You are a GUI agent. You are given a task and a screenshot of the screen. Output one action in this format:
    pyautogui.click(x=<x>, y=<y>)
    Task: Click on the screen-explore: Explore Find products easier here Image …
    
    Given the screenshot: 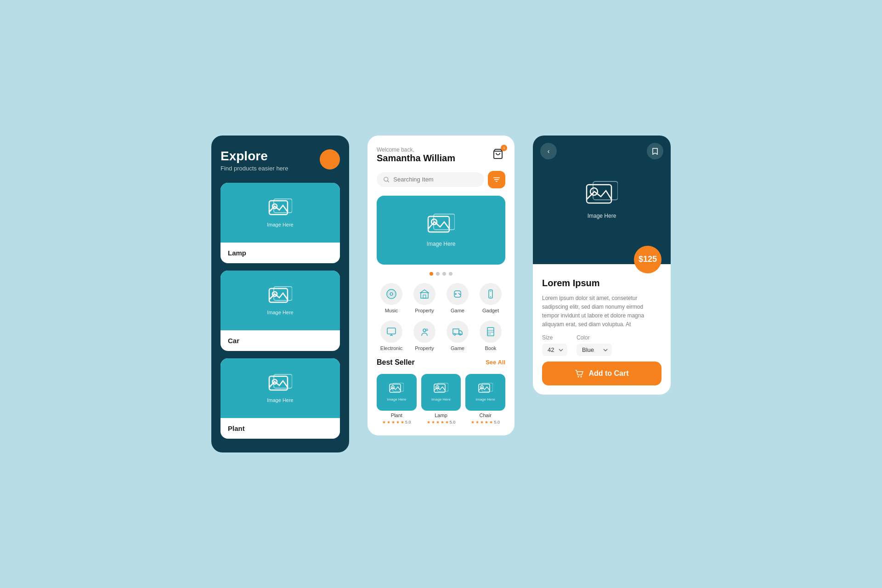 What is the action you would take?
    pyautogui.click(x=280, y=294)
    